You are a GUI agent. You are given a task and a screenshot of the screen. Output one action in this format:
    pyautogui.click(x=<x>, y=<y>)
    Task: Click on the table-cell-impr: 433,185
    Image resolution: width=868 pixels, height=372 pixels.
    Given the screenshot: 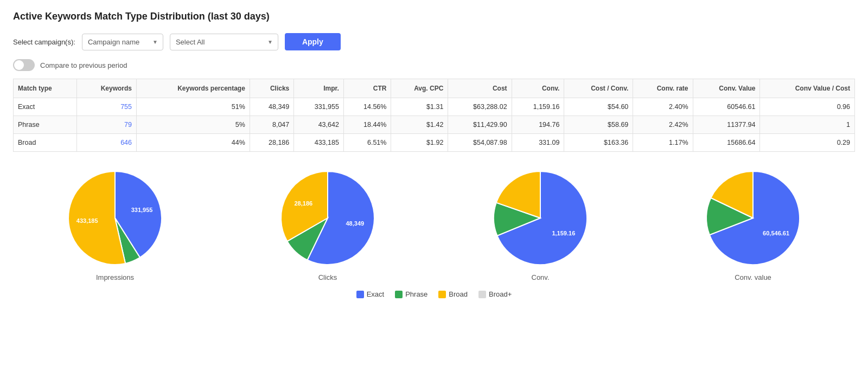 What is the action you would take?
    pyautogui.click(x=319, y=143)
    